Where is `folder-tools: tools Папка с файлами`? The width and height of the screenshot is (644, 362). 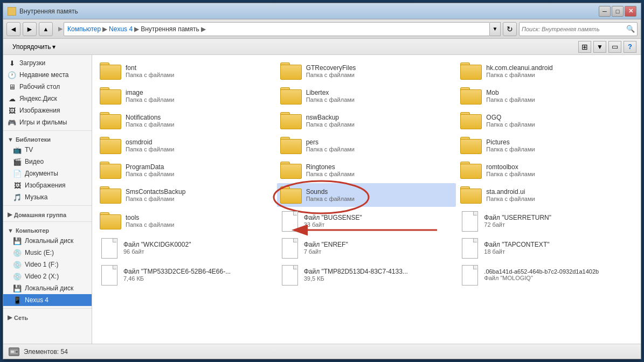
folder-tools: tools Папка с файлами is located at coordinates (186, 221).